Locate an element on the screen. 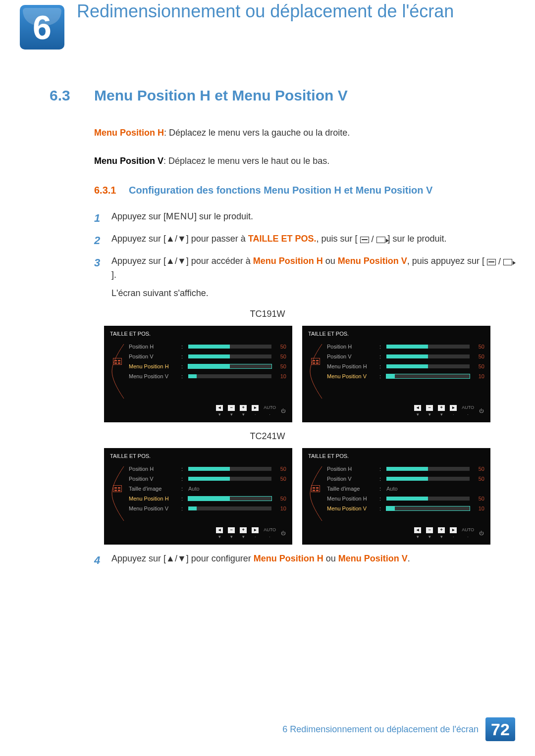 This screenshot has width=535, height=756. step-4: 4 Appuyez sur [▲/▼] pour configurer Menu… is located at coordinates (305, 560).